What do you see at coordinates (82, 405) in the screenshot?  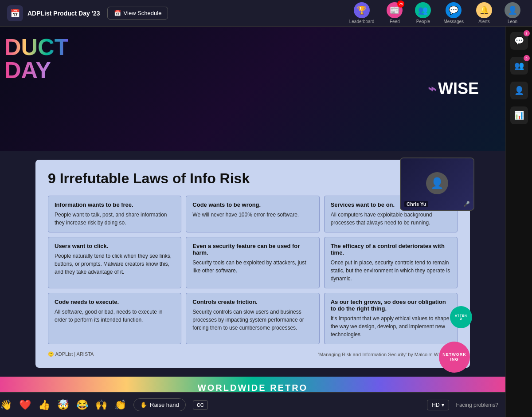 I see `laugh-emoji-button: 😂` at bounding box center [82, 405].